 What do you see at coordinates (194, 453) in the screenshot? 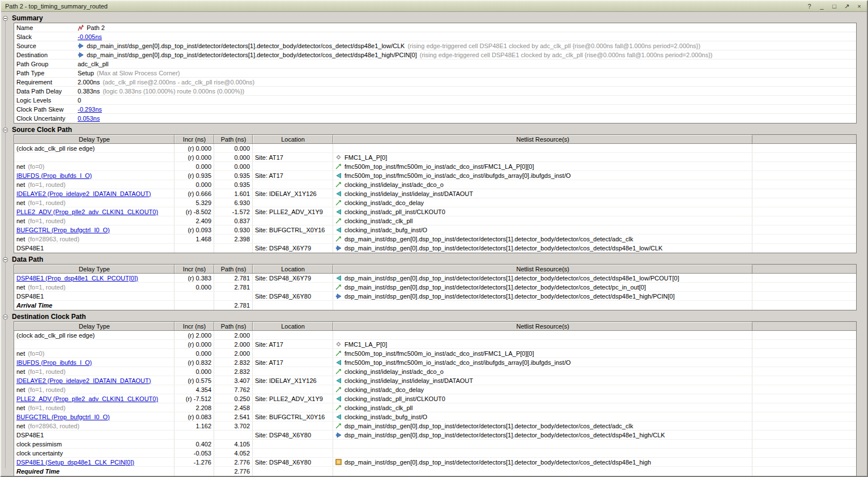
I see `incr-cell: -0.053` at bounding box center [194, 453].